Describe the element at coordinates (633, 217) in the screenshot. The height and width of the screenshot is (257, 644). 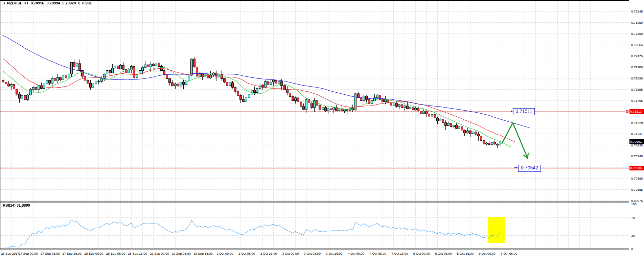
I see `rsi-tick-label: 70` at that location.